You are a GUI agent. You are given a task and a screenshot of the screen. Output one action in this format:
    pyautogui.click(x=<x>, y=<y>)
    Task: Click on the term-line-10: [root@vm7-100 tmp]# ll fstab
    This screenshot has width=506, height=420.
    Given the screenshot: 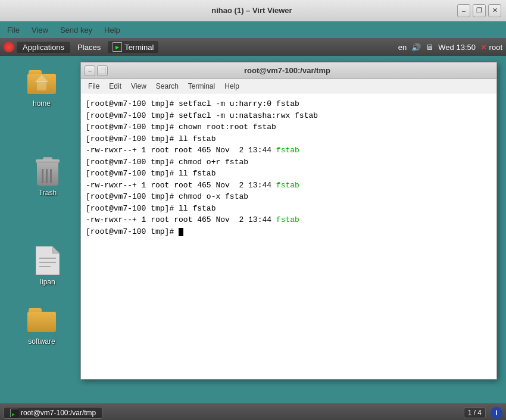 What is the action you would take?
    pyautogui.click(x=289, y=209)
    